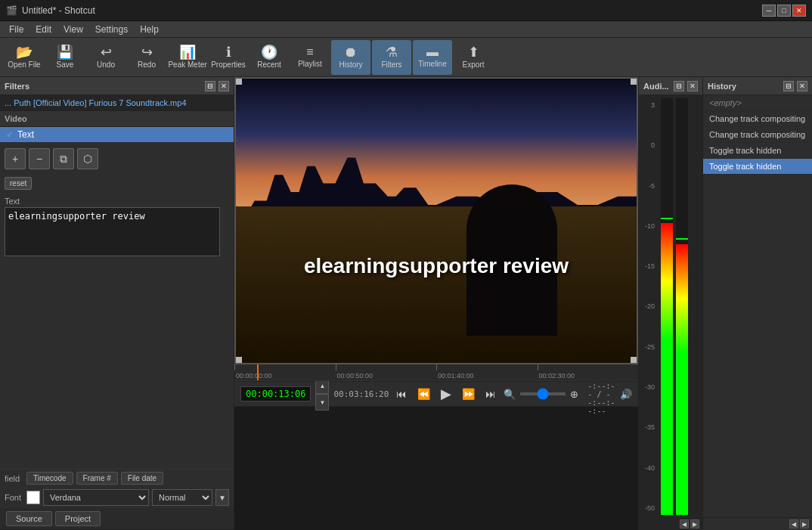 The image size is (812, 530). I want to click on peak-meter-button: 📊 Peak Meter, so click(188, 57).